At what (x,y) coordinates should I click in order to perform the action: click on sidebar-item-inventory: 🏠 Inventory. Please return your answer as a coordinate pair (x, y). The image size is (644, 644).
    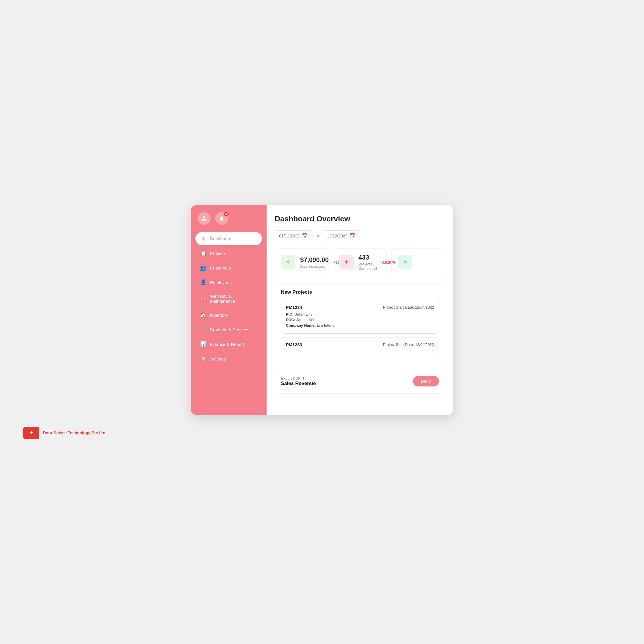
    Looking at the image, I should click on (229, 315).